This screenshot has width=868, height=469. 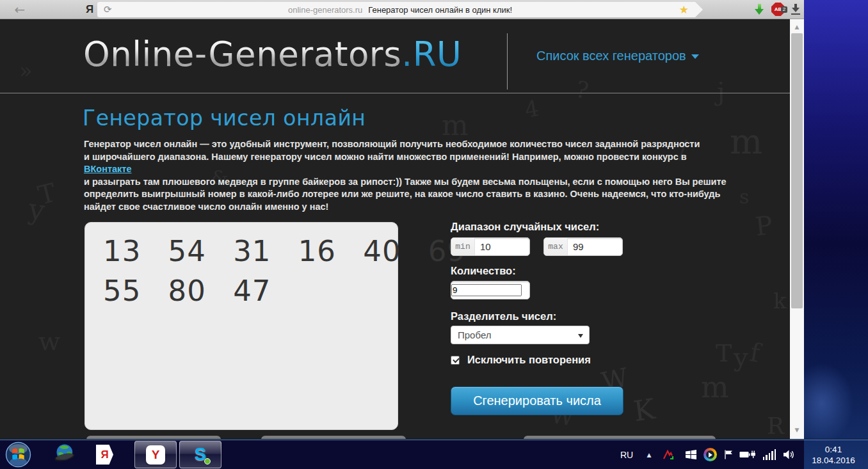 What do you see at coordinates (105, 454) in the screenshot?
I see `taskbar-yandex-search-app: Я` at bounding box center [105, 454].